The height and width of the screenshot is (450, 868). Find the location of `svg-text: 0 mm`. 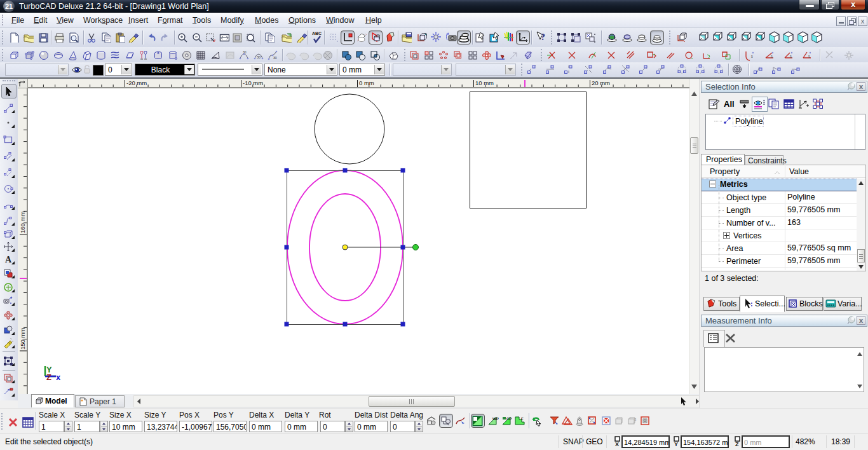

svg-text: 0 mm is located at coordinates (367, 83).